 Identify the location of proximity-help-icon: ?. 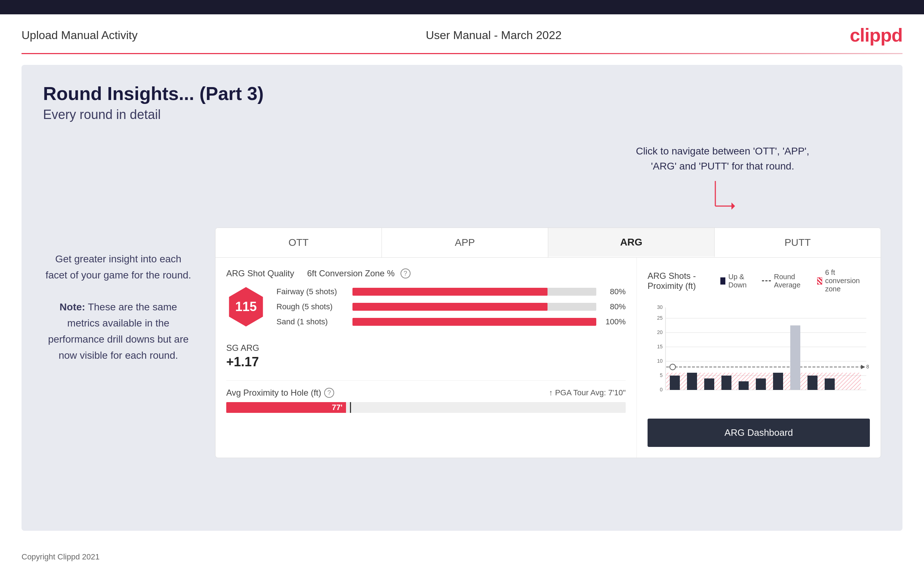
(329, 393).